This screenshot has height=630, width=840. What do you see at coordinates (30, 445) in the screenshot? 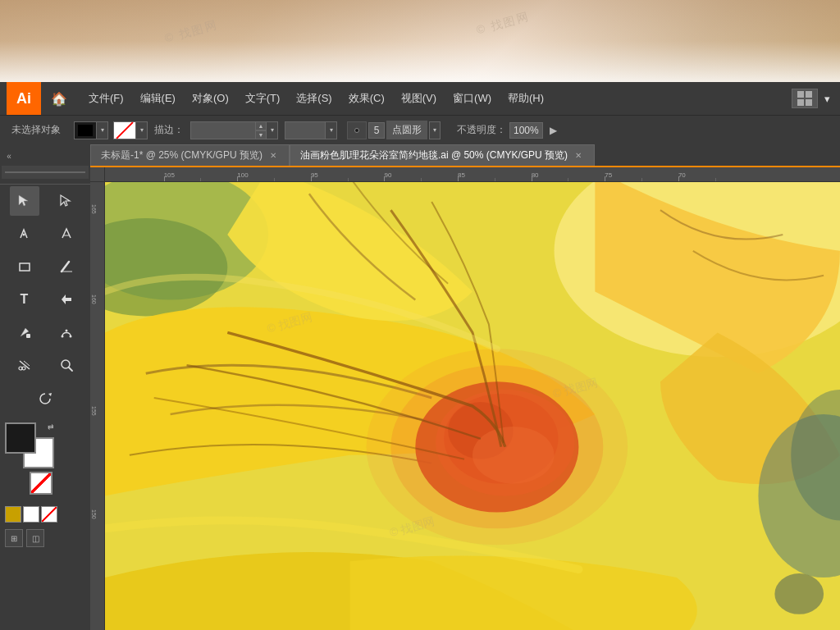
I see `fg-bg-swatches: ⇄` at bounding box center [30, 445].